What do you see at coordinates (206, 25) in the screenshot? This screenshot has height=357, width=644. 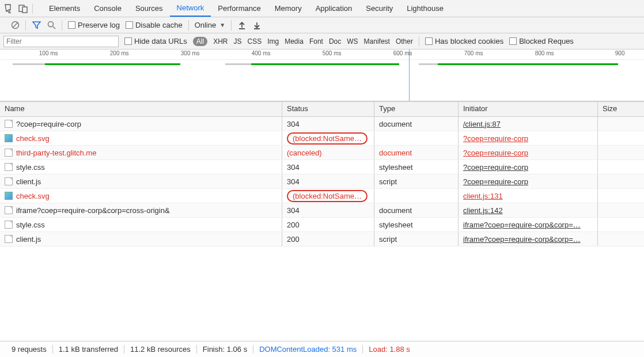 I see `throttling-value: Online` at bounding box center [206, 25].